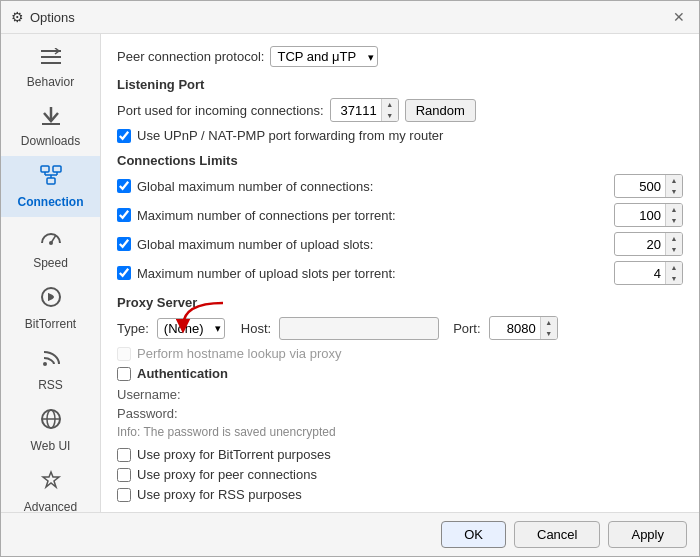 This screenshot has height=557, width=700. What do you see at coordinates (400, 474) in the screenshot?
I see `use-proxy-peer-row: Use proxy for peer connections` at bounding box center [400, 474].